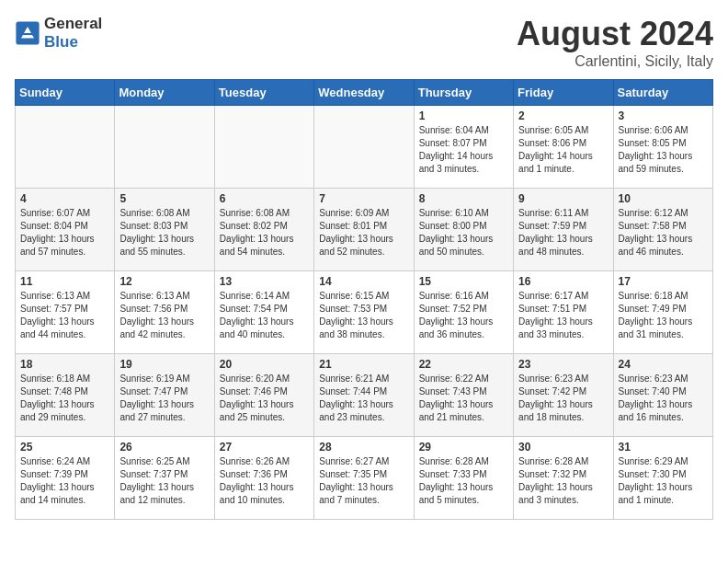 This screenshot has height=563, width=728. What do you see at coordinates (265, 481) in the screenshot?
I see `day-info: Sunrise: 6:26 AM Sunset: 7:36 PM Dayligh…` at bounding box center [265, 481].